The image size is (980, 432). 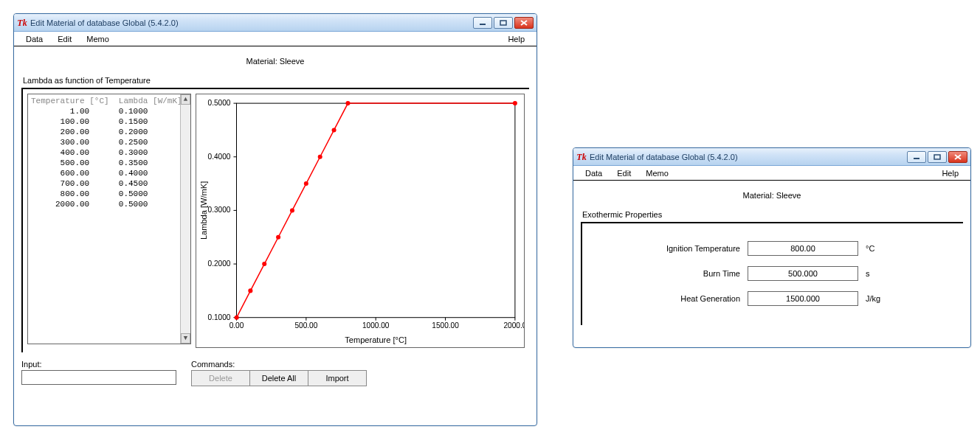 What do you see at coordinates (869, 299) in the screenshot?
I see `field-unit: J/kg` at bounding box center [869, 299].